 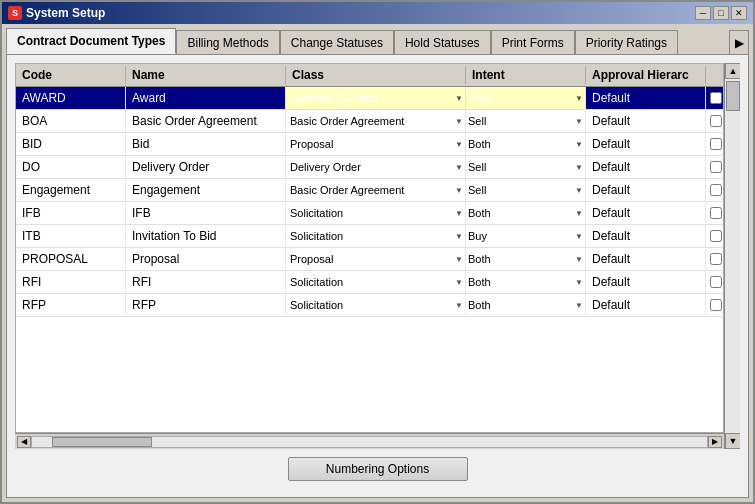 What do you see at coordinates (533, 42) in the screenshot?
I see `tab-print-forms: Print Forms` at bounding box center [533, 42].